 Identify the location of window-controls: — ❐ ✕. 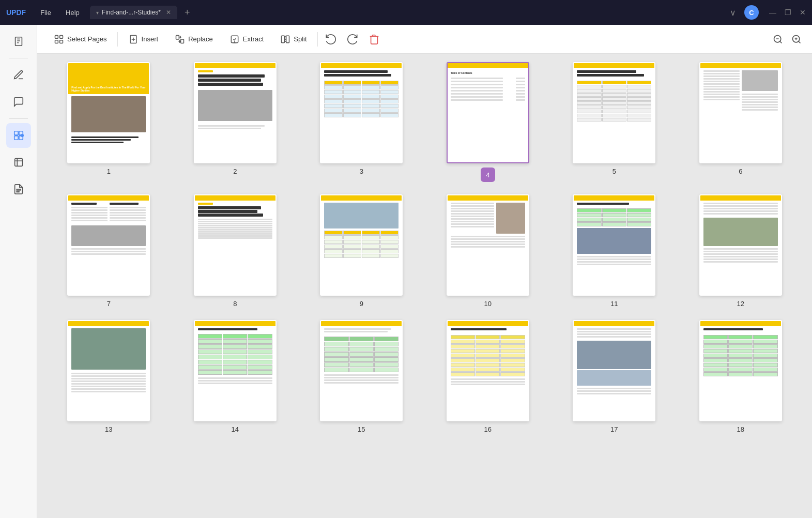
(788, 12).